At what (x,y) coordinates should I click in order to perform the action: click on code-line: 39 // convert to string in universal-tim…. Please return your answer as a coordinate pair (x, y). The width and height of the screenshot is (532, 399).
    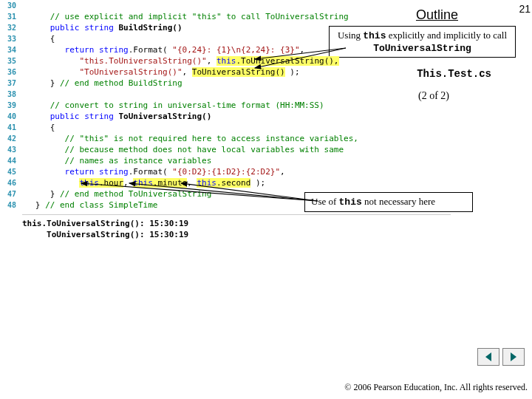
    Looking at the image, I should click on (228, 105).